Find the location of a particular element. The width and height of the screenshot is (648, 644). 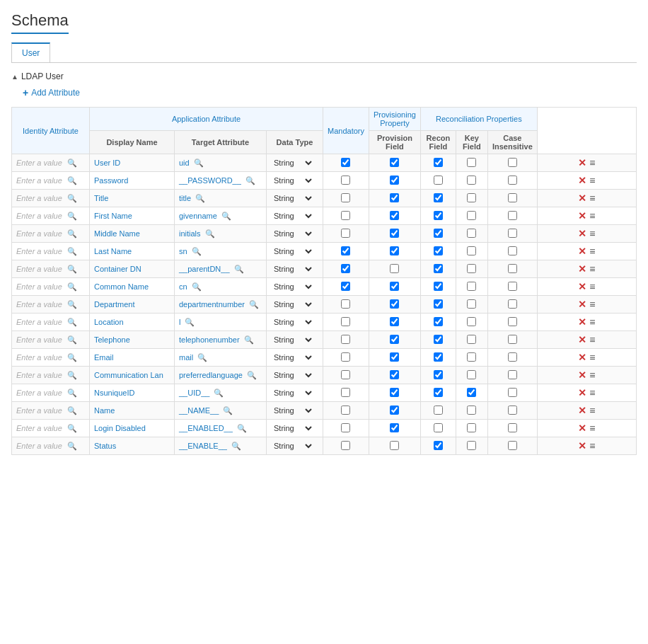

add-attribute-button: + Add Attribute is located at coordinates (330, 93).